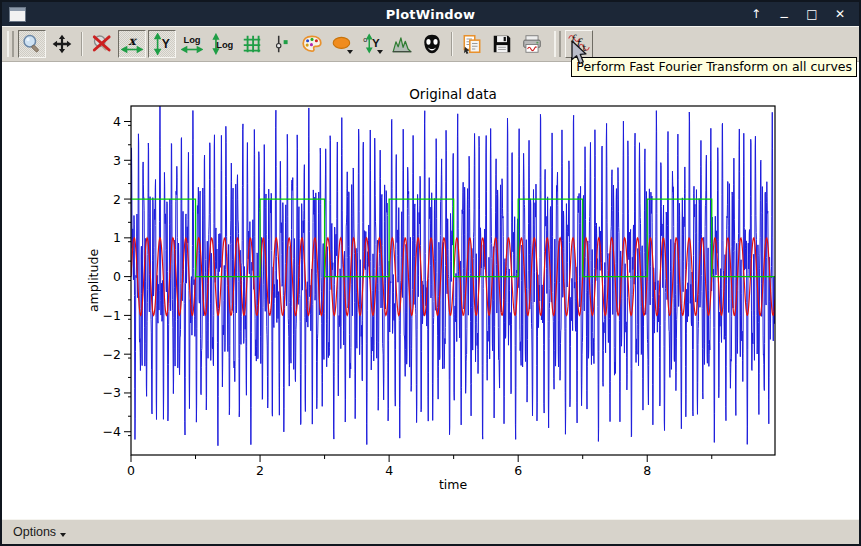  What do you see at coordinates (312, 44) in the screenshot?
I see `palette-icon` at bounding box center [312, 44].